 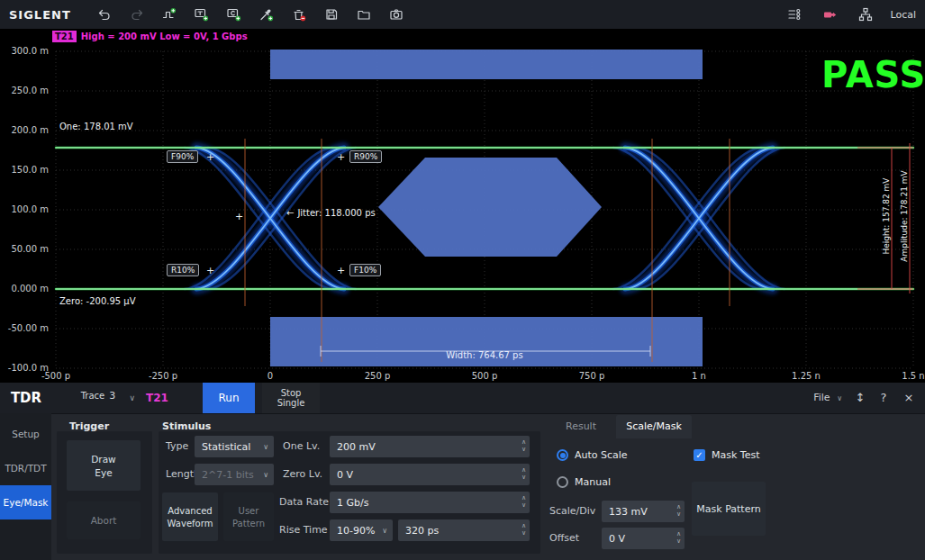 I want to click on scale-div-label: Scale/Div, so click(x=573, y=511).